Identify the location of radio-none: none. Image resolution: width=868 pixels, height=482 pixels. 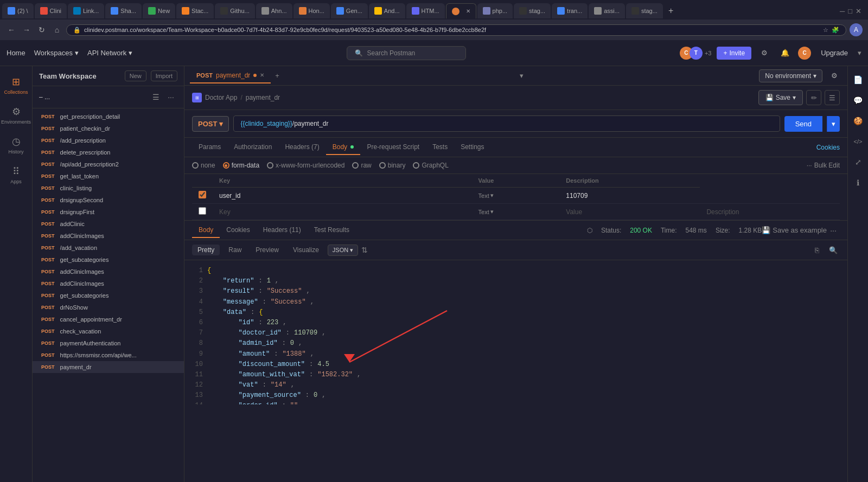
(204, 165).